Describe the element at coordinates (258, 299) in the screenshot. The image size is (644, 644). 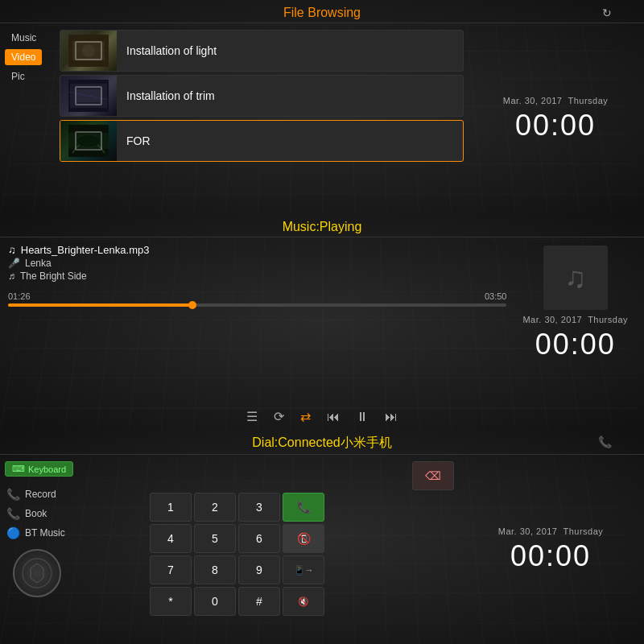
I see `progress-area: 01:26 03:50` at that location.